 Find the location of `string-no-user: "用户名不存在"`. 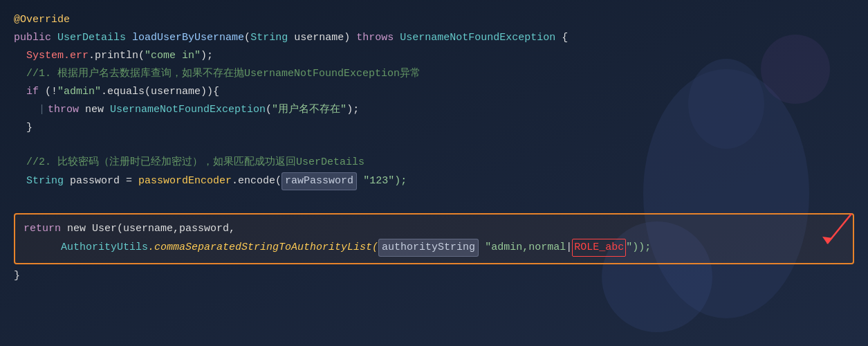

string-no-user: "用户名不存在" is located at coordinates (309, 110).